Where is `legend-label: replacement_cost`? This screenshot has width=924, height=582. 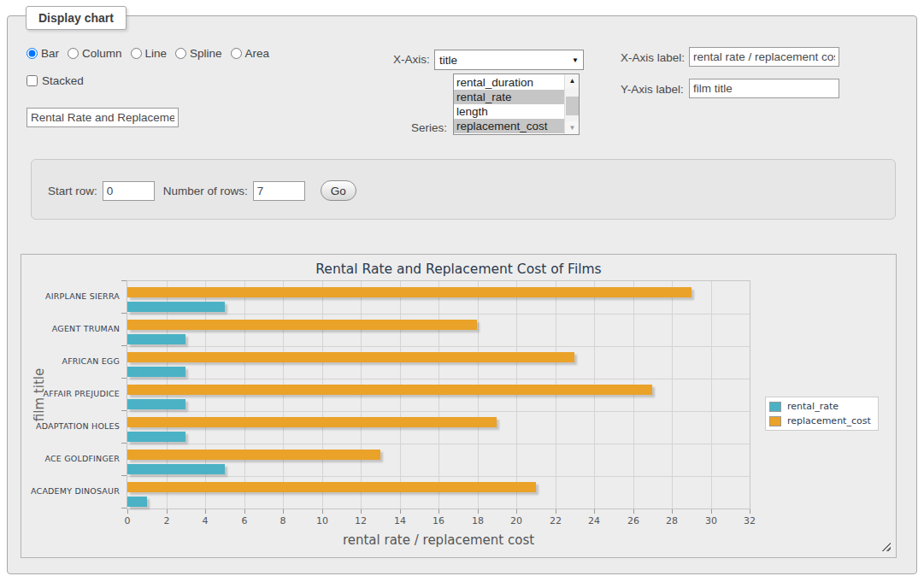 legend-label: replacement_cost is located at coordinates (829, 420).